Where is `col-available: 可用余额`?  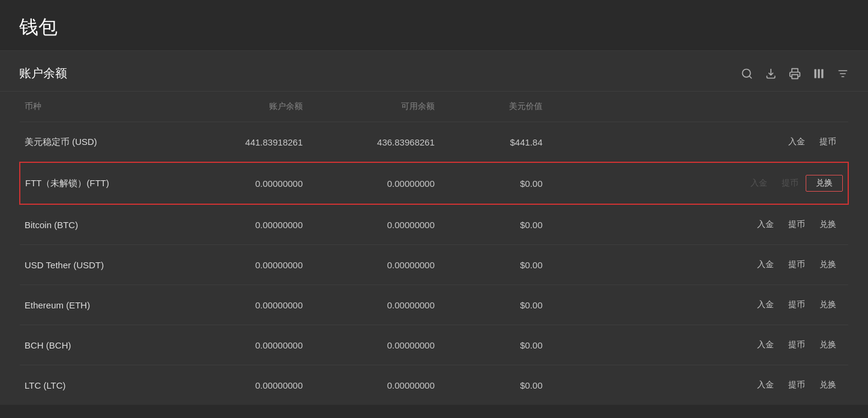 col-available: 可用余额 is located at coordinates (373, 107).